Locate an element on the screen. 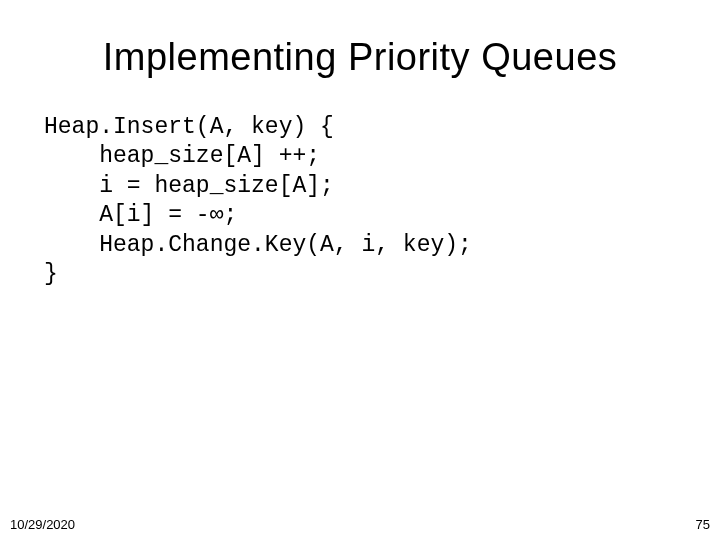  footer-page-number: 75 is located at coordinates (703, 524).